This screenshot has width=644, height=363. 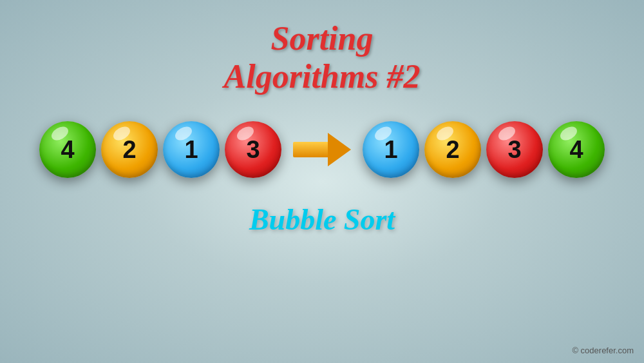 I want to click on copyright: © coderefer.com, so click(x=603, y=351).